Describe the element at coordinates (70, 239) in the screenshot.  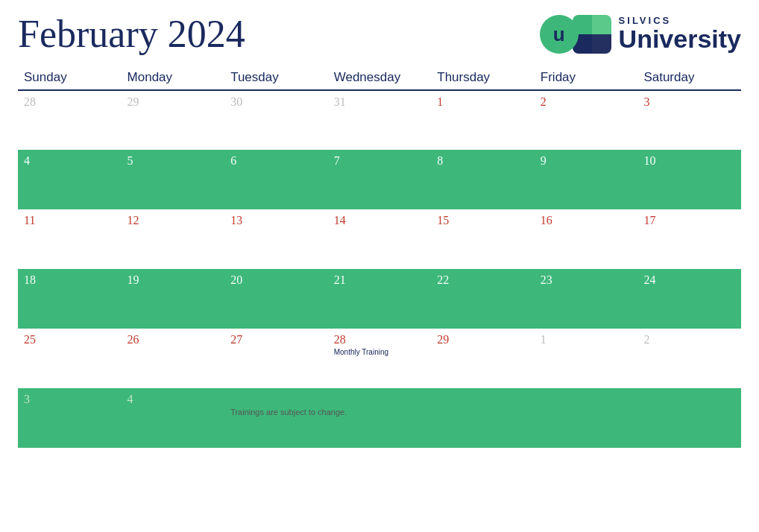
I see `day-cell: 11` at that location.